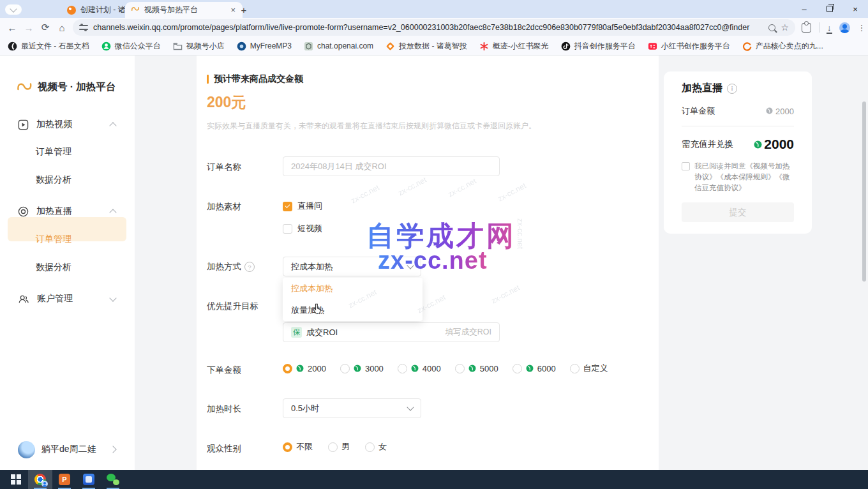  Describe the element at coordinates (297, 447) in the screenshot. I see `gender-option-any: 不限` at that location.